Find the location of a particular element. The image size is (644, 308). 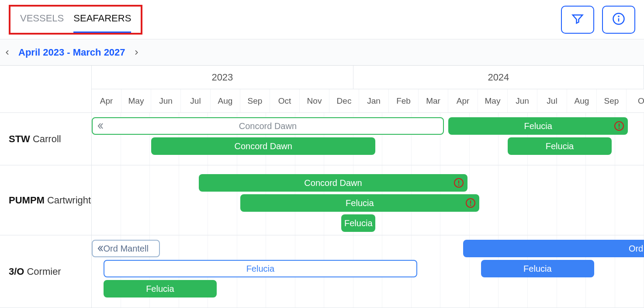

person-rank: 3/O is located at coordinates (17, 272).